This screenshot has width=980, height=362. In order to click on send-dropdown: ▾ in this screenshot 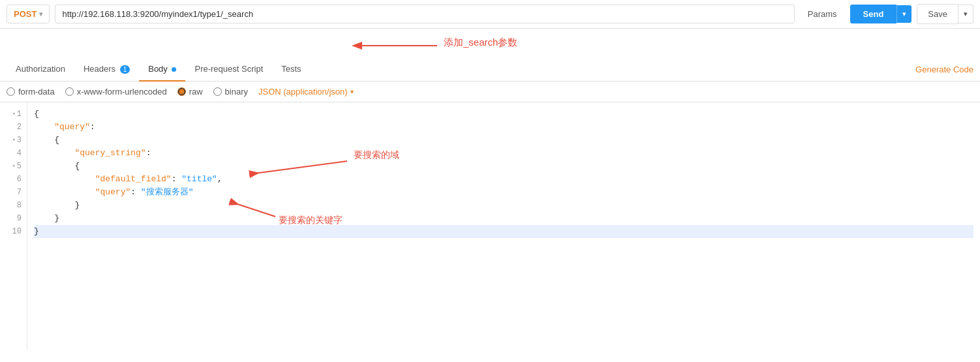, I will do `click(904, 14)`.